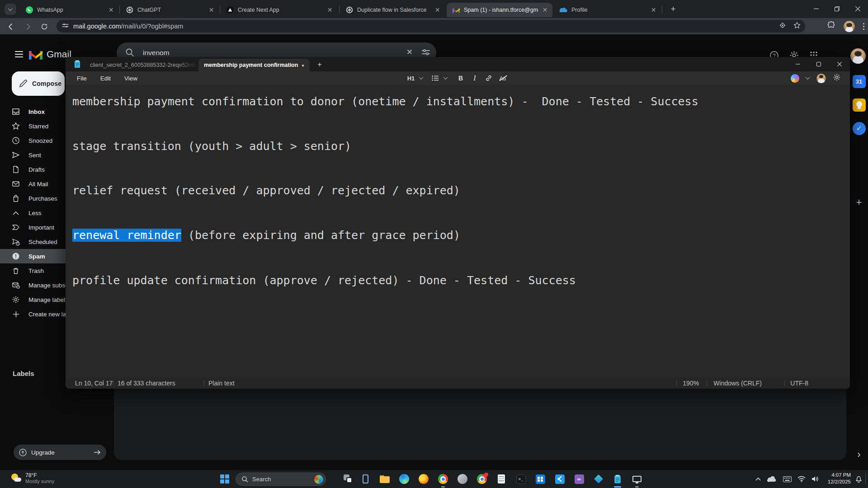  What do you see at coordinates (365, 479) in the screenshot?
I see `phone-link-icon` at bounding box center [365, 479].